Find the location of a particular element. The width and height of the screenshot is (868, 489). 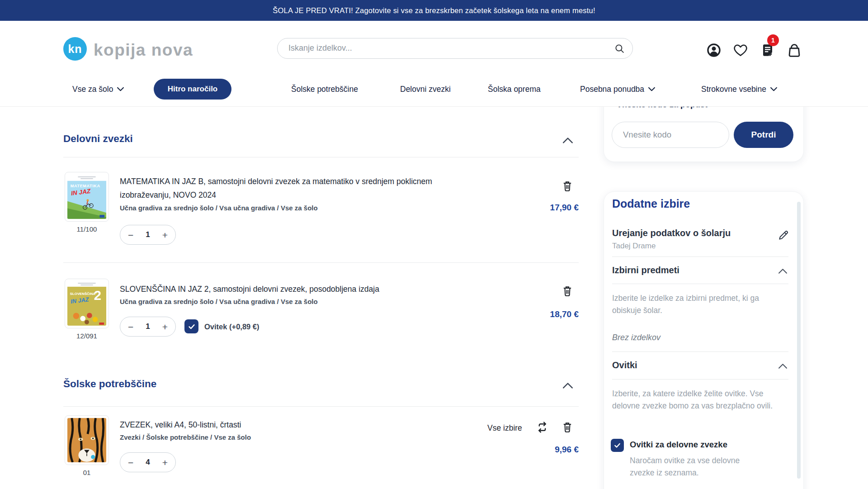

collapse-electives-button is located at coordinates (783, 272).